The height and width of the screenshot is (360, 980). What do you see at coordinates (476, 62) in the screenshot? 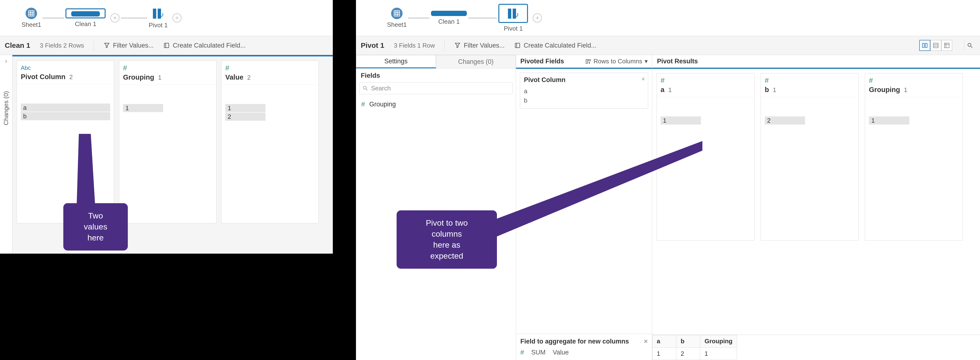
I see `tab-changes: Changes (0)` at bounding box center [476, 62].